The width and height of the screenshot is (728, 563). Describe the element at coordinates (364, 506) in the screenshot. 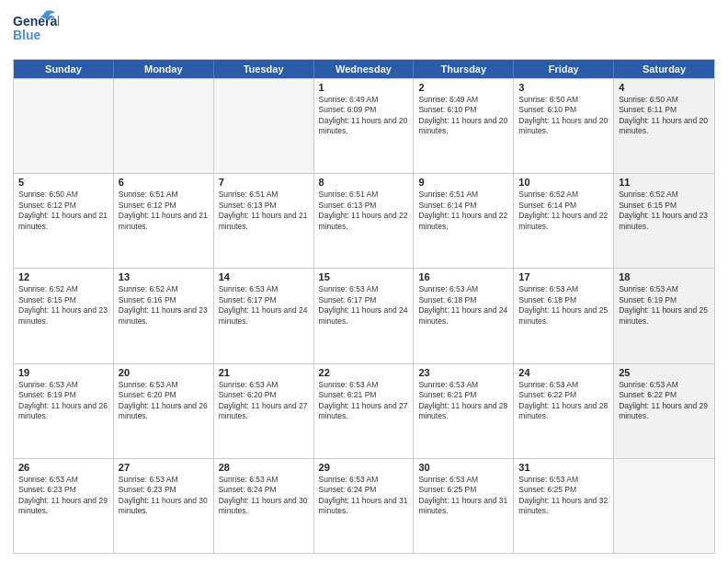

I see `calendar-cell: 29 Sunrise: 6:53 AM Sunset: 6:24 PM Dayl…` at that location.